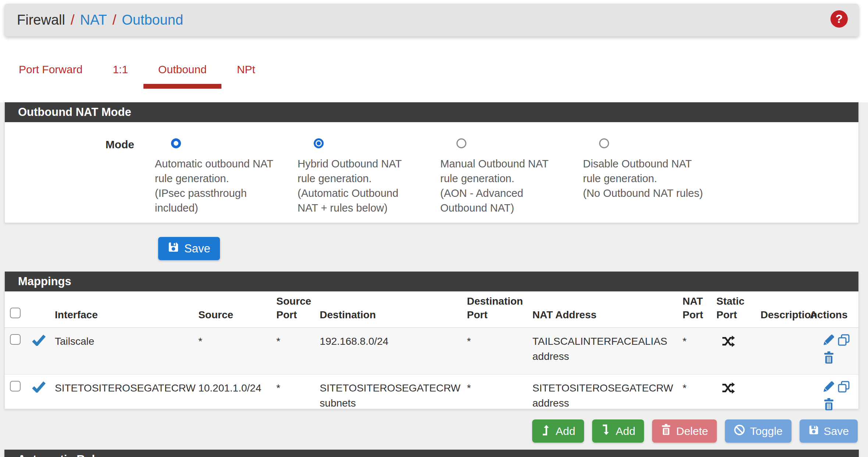  What do you see at coordinates (695, 431) in the screenshot?
I see `mappings-footer-buttons: Add Add Delete Toggle Save` at bounding box center [695, 431].